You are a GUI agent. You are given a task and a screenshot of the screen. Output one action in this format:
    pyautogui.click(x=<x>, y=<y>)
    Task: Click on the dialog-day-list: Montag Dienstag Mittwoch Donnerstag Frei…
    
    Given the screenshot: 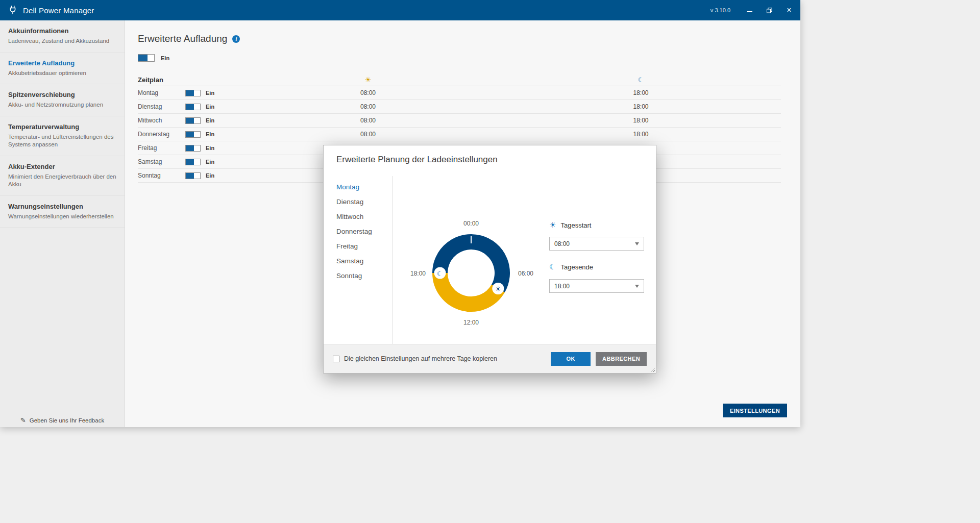 What is the action you would take?
    pyautogui.click(x=363, y=234)
    